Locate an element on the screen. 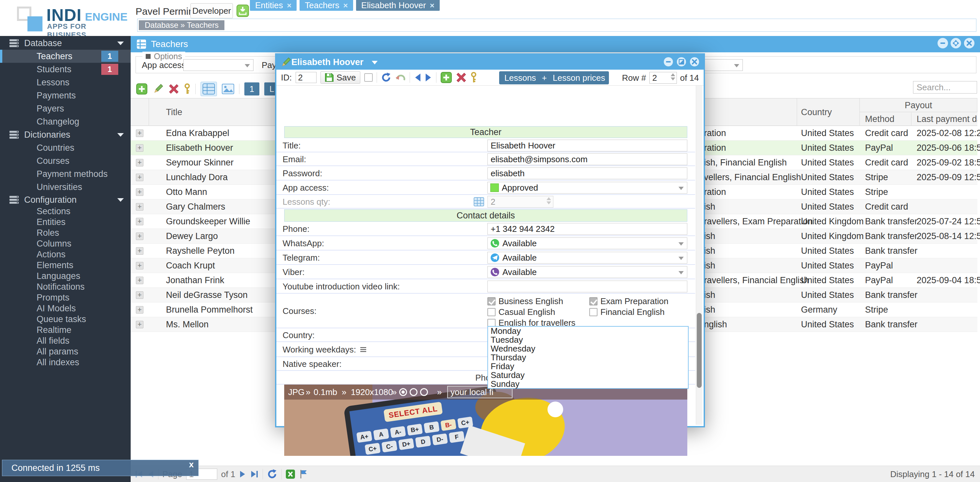  tab-entities: Entities× is located at coordinates (273, 5).